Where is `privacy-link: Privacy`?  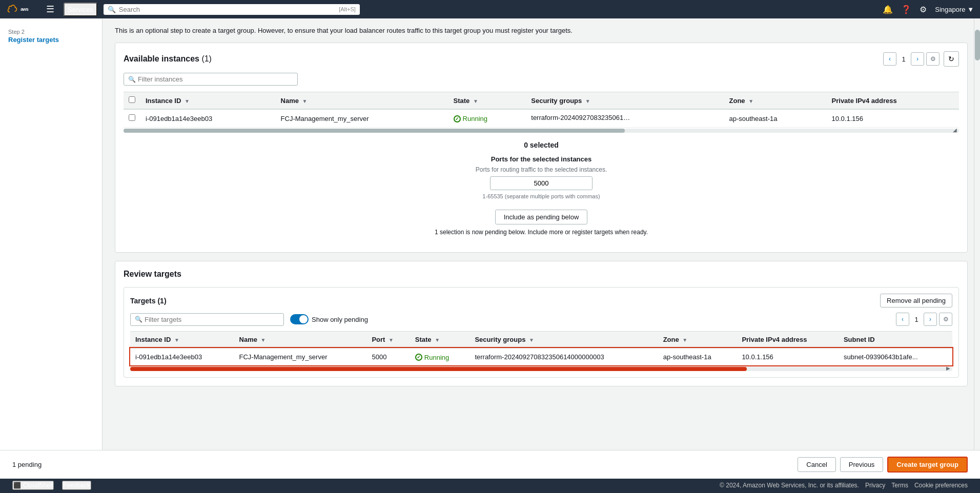 privacy-link: Privacy is located at coordinates (875, 485).